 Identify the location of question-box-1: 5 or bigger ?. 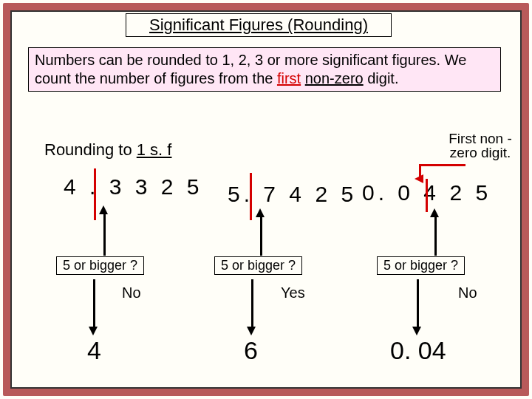
(100, 266).